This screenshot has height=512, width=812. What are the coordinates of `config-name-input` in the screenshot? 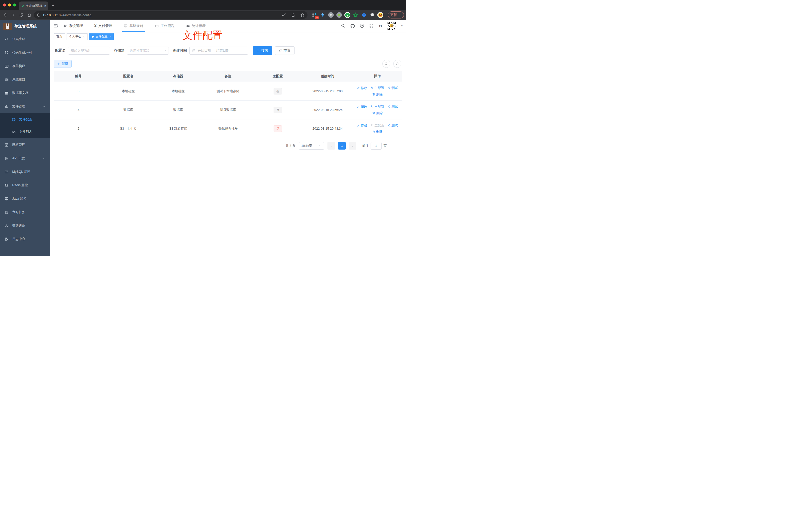 It's located at (89, 51).